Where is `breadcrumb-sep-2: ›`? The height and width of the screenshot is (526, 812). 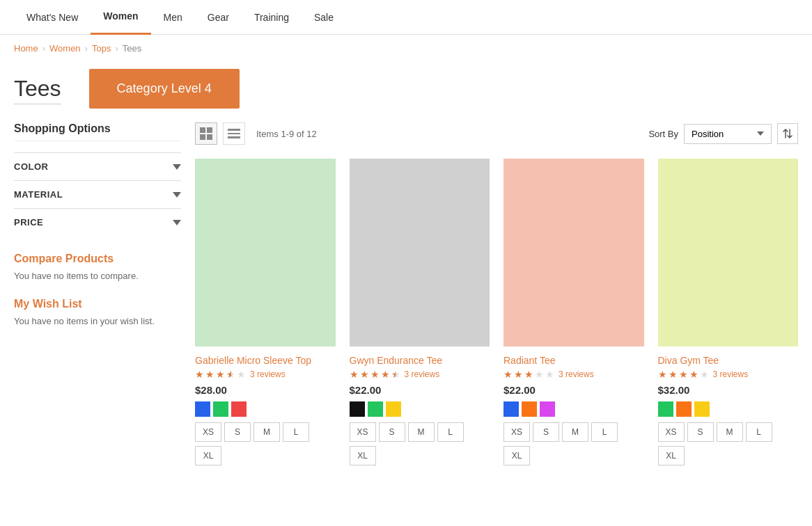 breadcrumb-sep-2: › is located at coordinates (86, 49).